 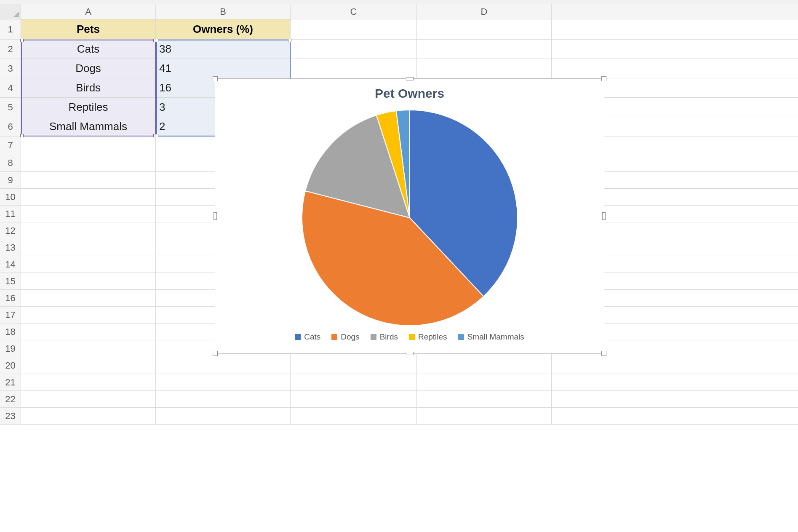 What do you see at coordinates (11, 281) in the screenshot?
I see `row-head-15: 15` at bounding box center [11, 281].